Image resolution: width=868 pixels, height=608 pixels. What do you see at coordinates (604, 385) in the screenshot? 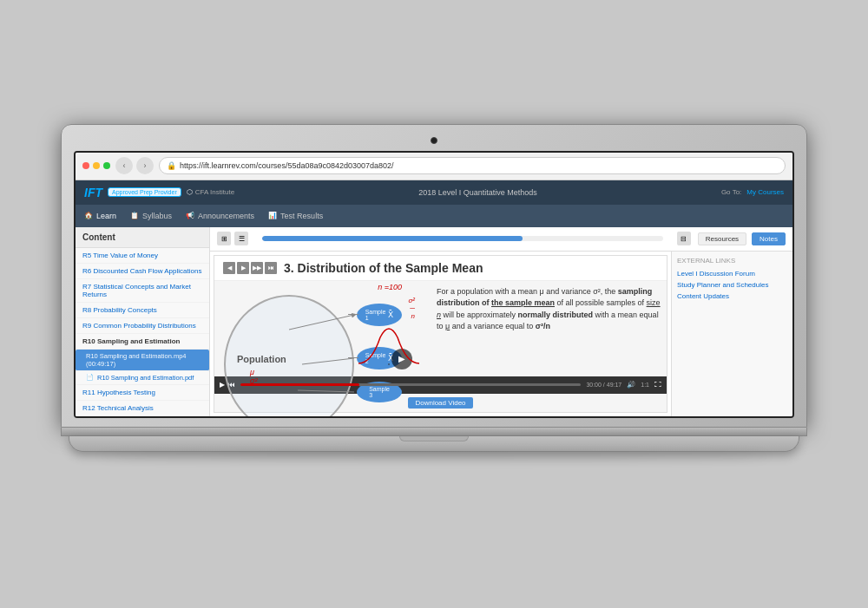
I see `time-display: 30:00 / 49:17` at bounding box center [604, 385].